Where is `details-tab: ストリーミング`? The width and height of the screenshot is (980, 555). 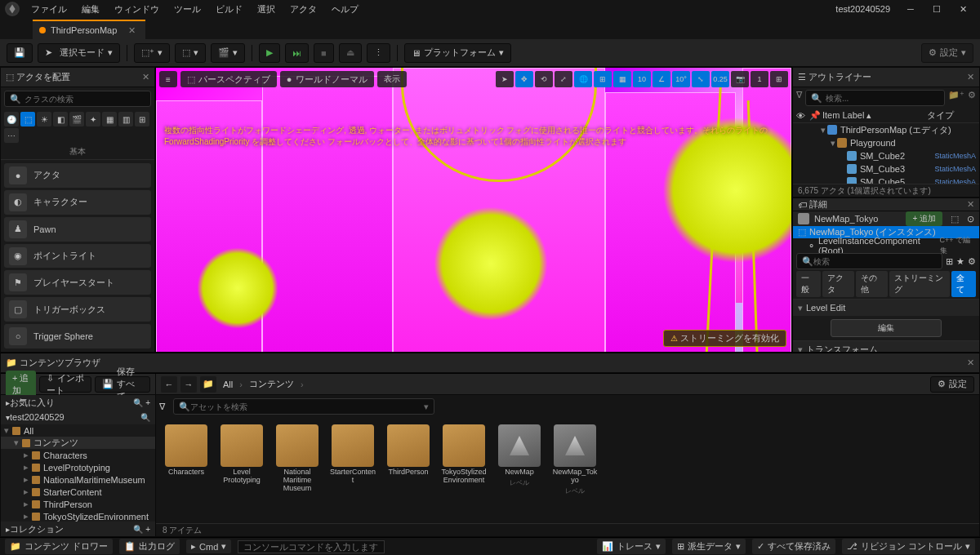 details-tab: ストリーミング is located at coordinates (920, 284).